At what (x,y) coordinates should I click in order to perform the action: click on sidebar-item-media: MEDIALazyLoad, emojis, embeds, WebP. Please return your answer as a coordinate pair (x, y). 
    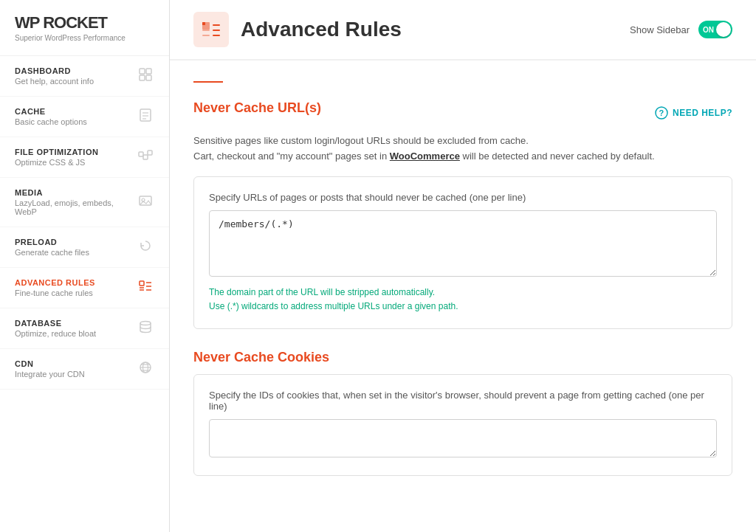
    Looking at the image, I should click on (84, 202).